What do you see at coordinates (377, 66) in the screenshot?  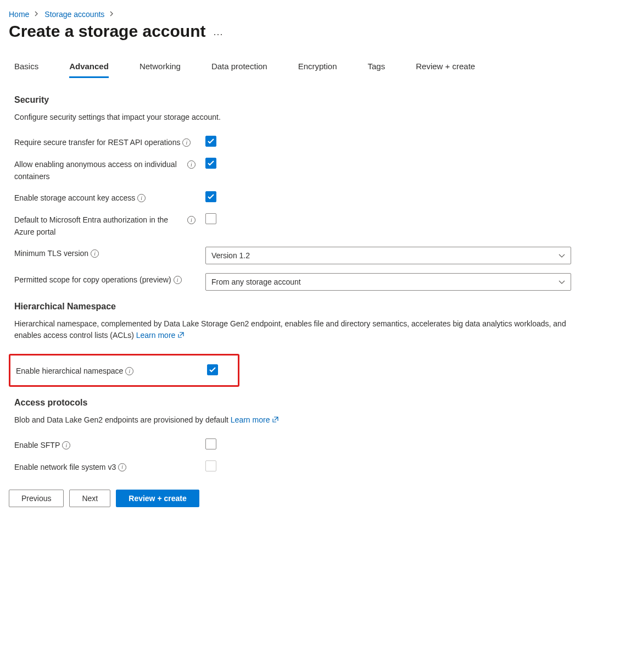 I see `tab-tags: Tags` at bounding box center [377, 66].